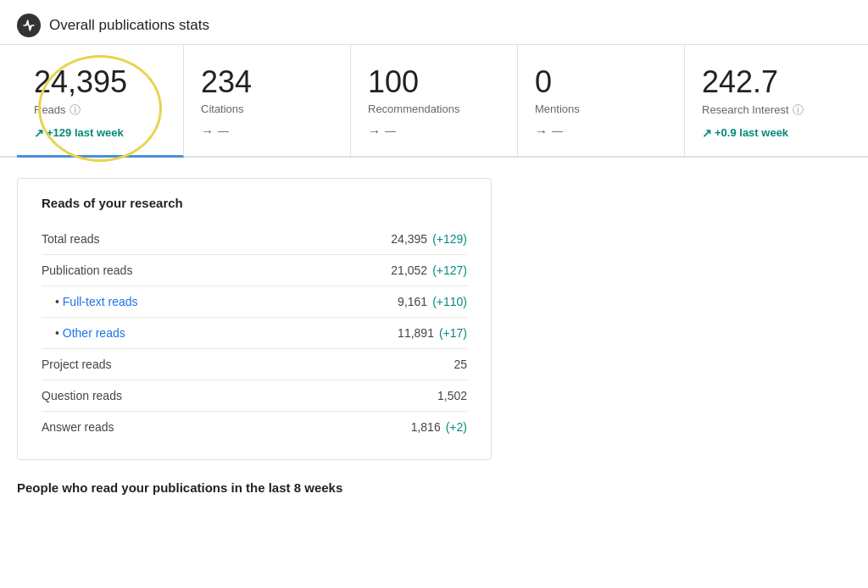 Image resolution: width=868 pixels, height=588 pixels. What do you see at coordinates (434, 82) in the screenshot?
I see `recommendations-value: 100` at bounding box center [434, 82].